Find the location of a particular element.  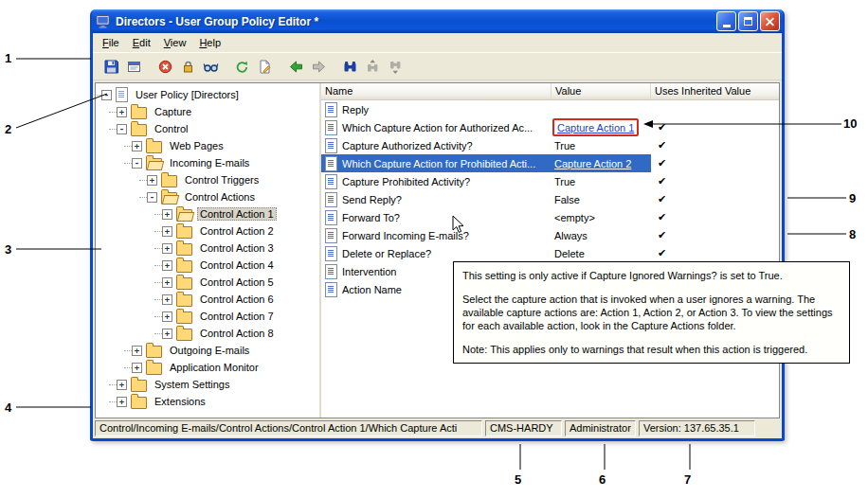

tree-item-control-action-1: + Control Action 1 is located at coordinates (209, 214).